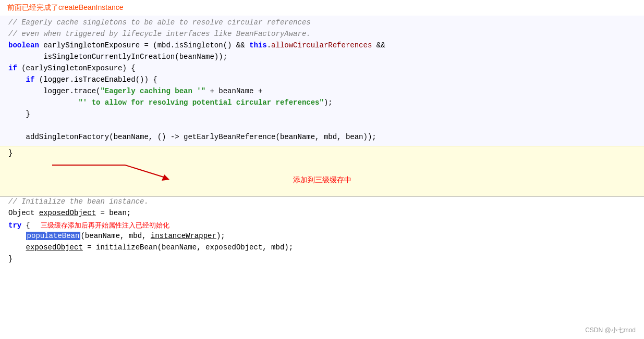 The width and height of the screenshot is (644, 339). I want to click on watermark: CSDN @小七mod, so click(610, 330).